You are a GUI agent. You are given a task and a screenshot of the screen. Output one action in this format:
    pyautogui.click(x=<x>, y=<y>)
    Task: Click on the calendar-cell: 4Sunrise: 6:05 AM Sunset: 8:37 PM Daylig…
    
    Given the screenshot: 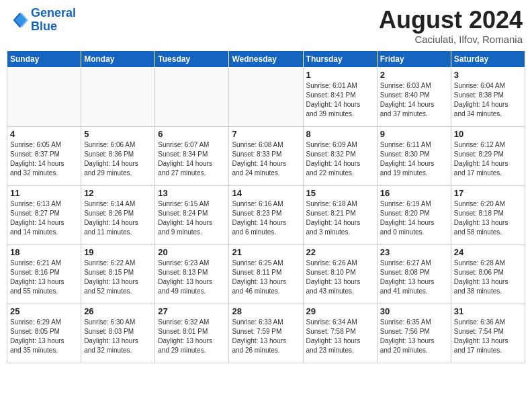 What is the action you would take?
    pyautogui.click(x=44, y=156)
    